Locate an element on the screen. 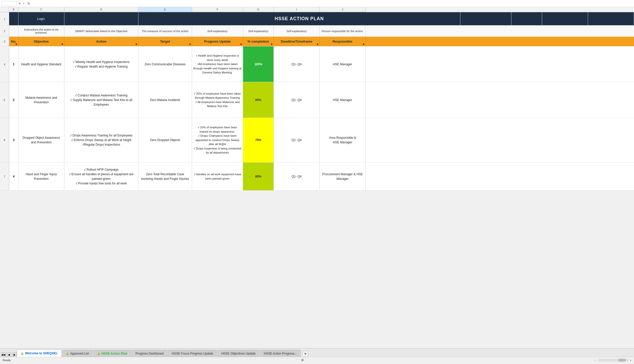 This screenshot has width=634, height=364. cell-5-responsible: HSE Manager is located at coordinates (343, 100).